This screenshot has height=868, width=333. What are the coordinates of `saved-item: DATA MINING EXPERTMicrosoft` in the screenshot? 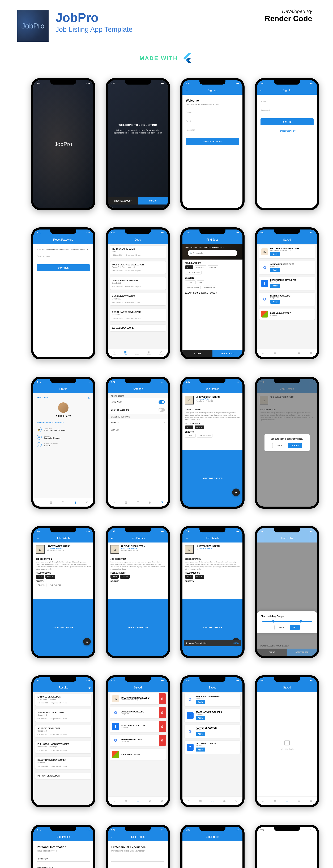 It's located at (287, 314).